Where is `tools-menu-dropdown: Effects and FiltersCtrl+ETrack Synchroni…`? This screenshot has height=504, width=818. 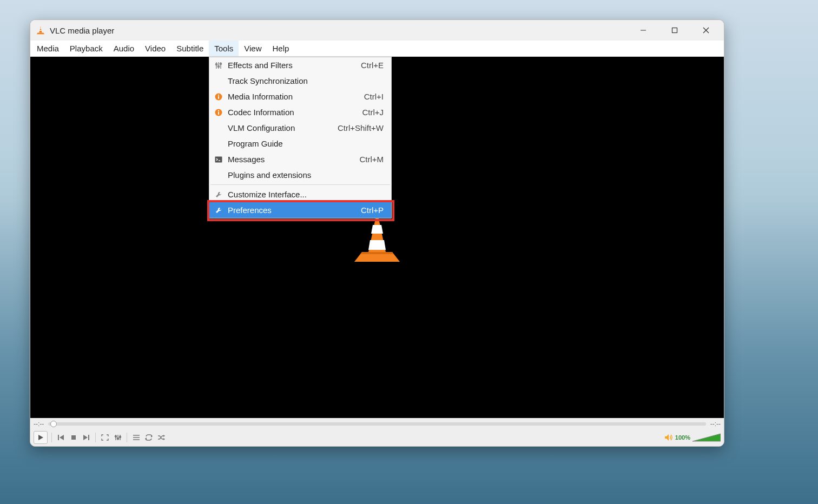
tools-menu-dropdown: Effects and FiltersCtrl+ETrack Synchroni… is located at coordinates (300, 137).